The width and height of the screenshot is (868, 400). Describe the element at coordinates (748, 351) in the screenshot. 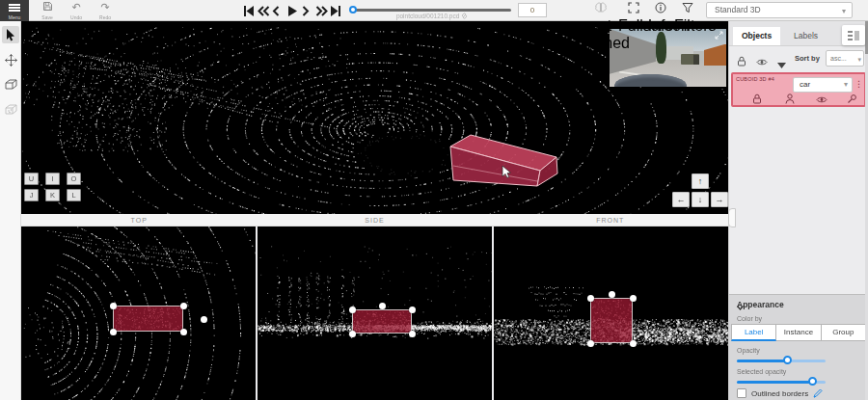

I see `opacity-label: Opacity` at that location.